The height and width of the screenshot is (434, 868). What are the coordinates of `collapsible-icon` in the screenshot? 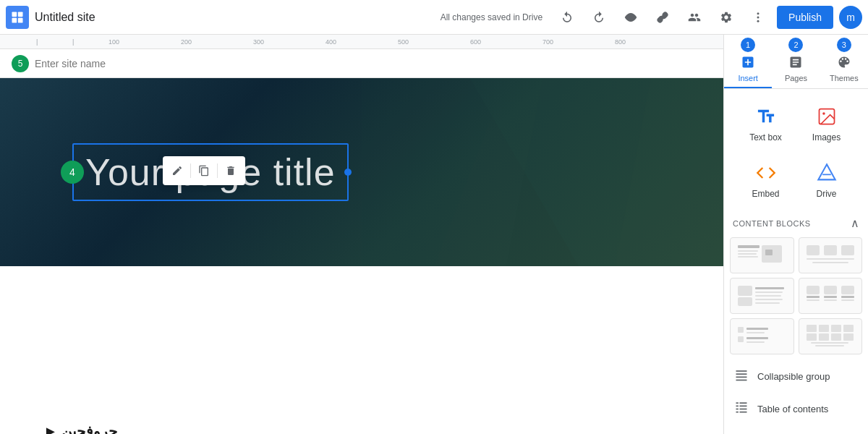 It's located at (741, 376).